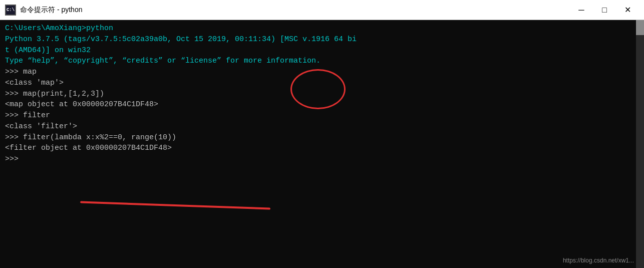 Image resolution: width=644 pixels, height=268 pixels. Describe the element at coordinates (322, 105) in the screenshot. I see `terminal-line: <map object at 0x00000207B4C1DF48>` at that location.